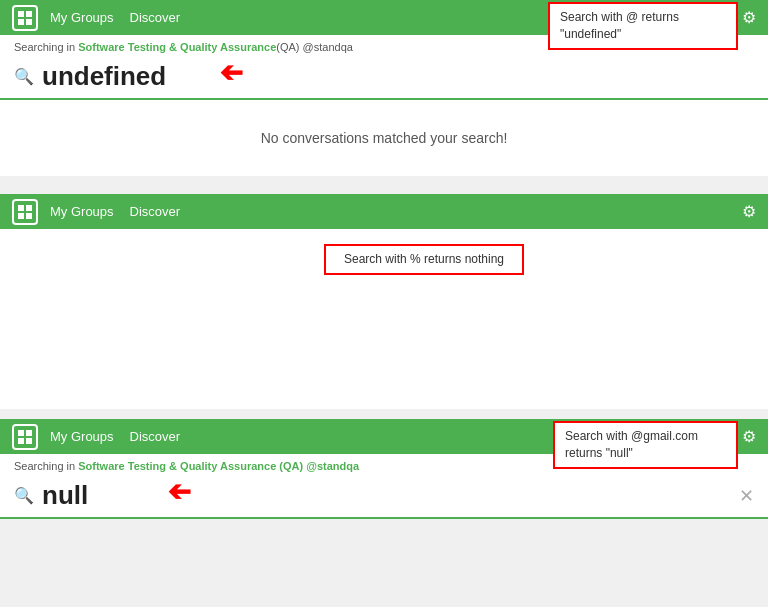 The image size is (768, 607). What do you see at coordinates (82, 436) in the screenshot?
I see `nav-my-groups-3: My Groups` at bounding box center [82, 436].